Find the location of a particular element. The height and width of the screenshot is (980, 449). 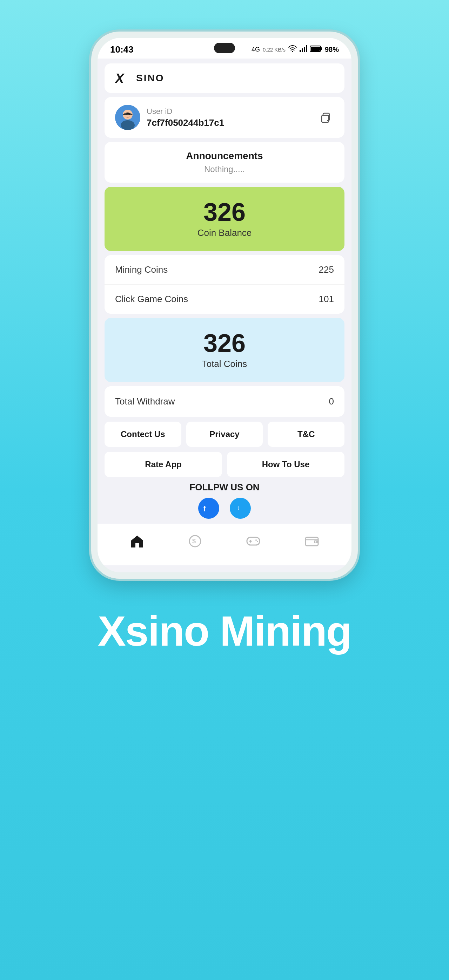

mining-icon: $ is located at coordinates (195, 542).